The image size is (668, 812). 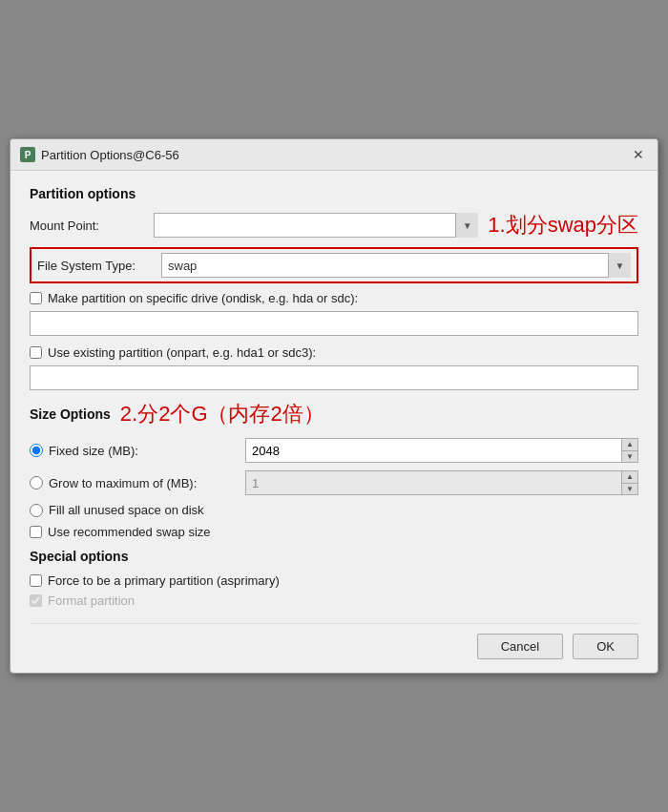 I want to click on asprimary-row: Force to be a primary partition (asprima…, so click(x=334, y=580).